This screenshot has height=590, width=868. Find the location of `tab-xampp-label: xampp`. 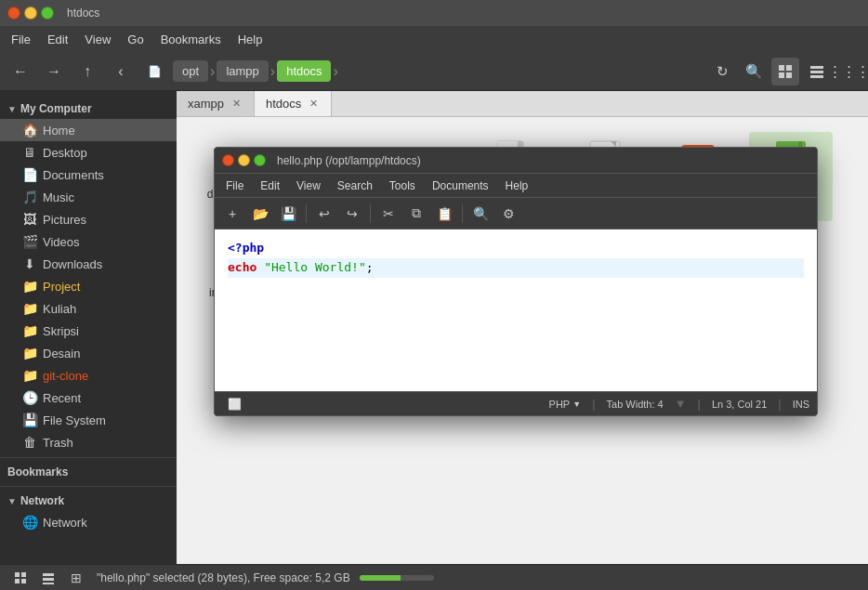

tab-xampp-label: xampp is located at coordinates (206, 104).